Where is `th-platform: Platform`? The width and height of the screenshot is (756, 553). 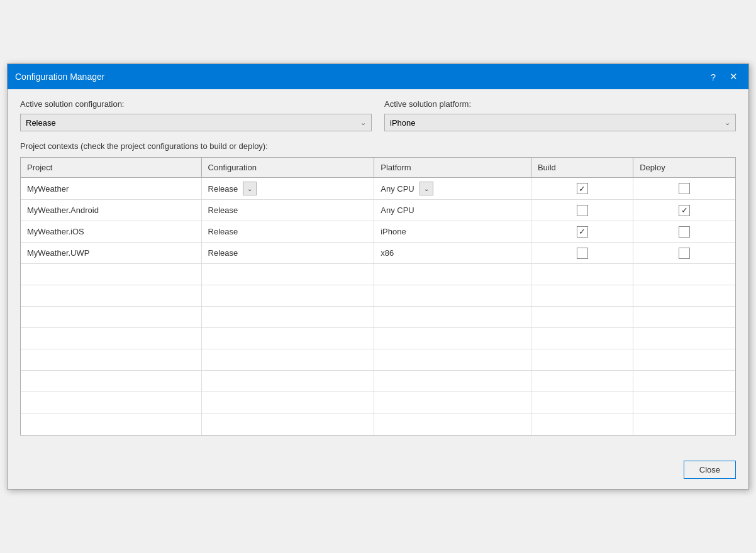
th-platform: Platform is located at coordinates (453, 168).